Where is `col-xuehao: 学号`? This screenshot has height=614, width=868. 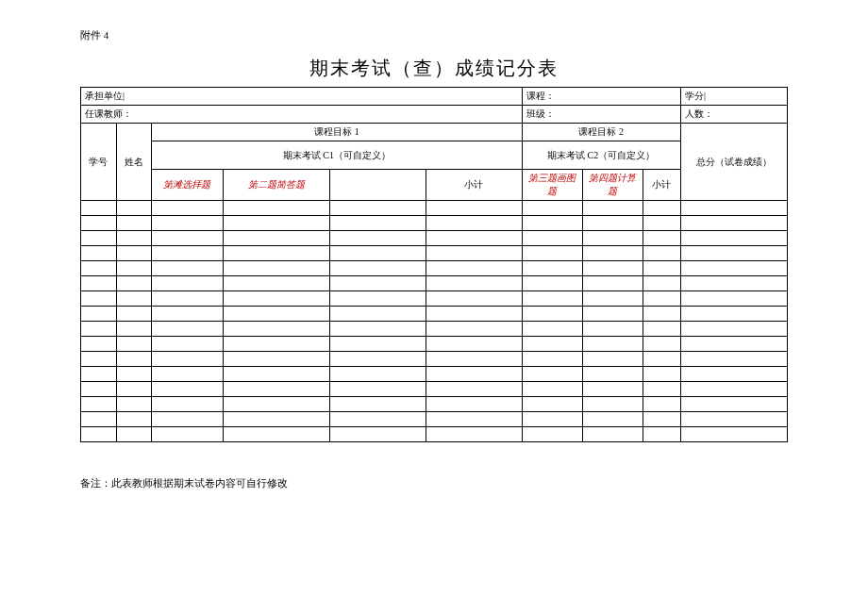
col-xuehao: 学号 is located at coordinates (99, 162).